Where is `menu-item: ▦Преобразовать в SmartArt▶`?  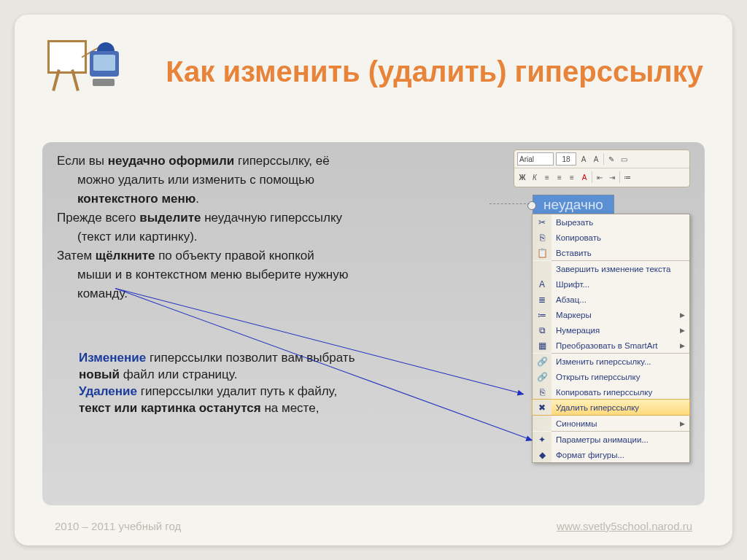
menu-item: ▦Преобразовать в SmartArt▶ is located at coordinates (611, 346).